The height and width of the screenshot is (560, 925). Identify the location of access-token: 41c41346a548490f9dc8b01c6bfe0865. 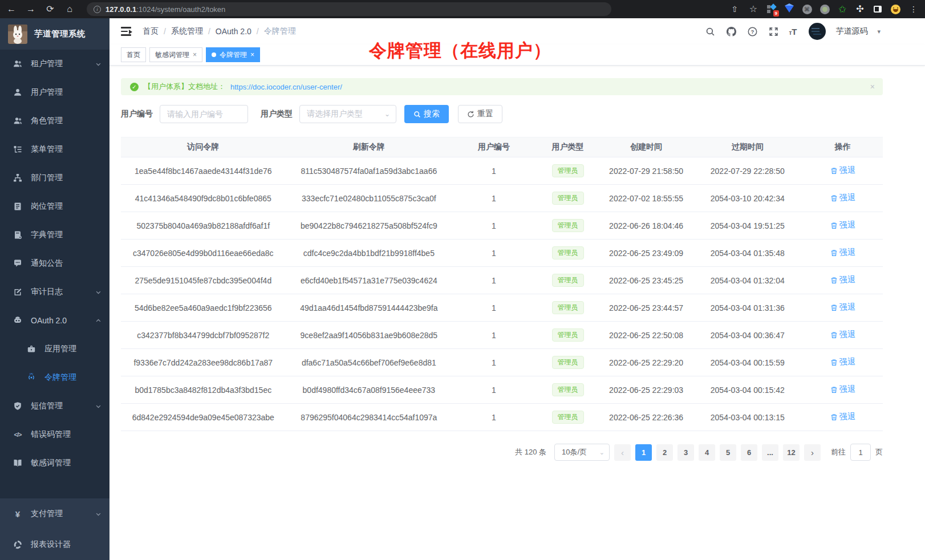
(203, 198).